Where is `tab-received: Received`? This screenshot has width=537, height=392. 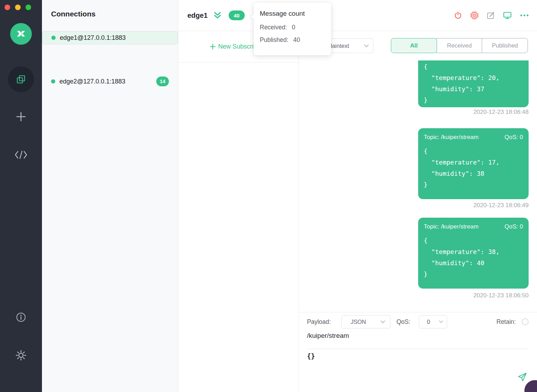
tab-received: Received is located at coordinates (459, 45).